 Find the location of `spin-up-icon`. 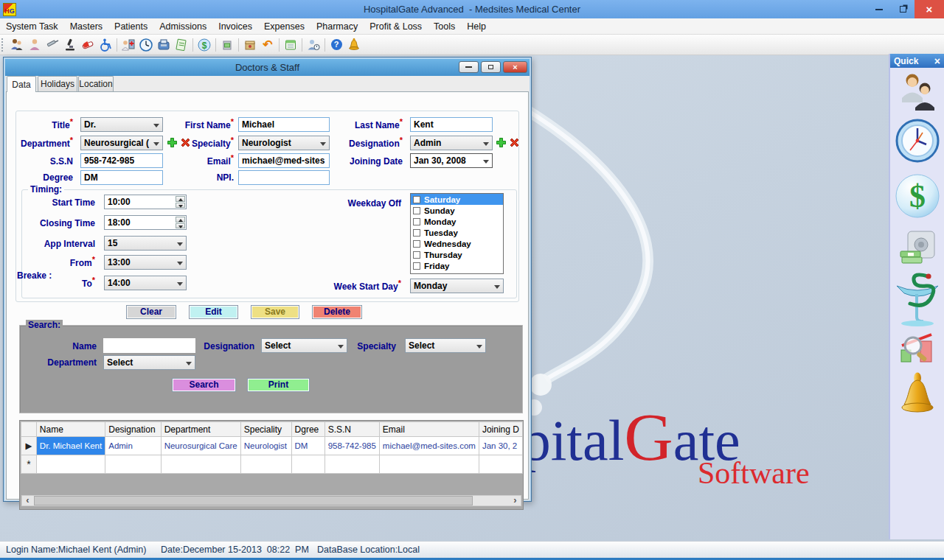

spin-up-icon is located at coordinates (180, 199).